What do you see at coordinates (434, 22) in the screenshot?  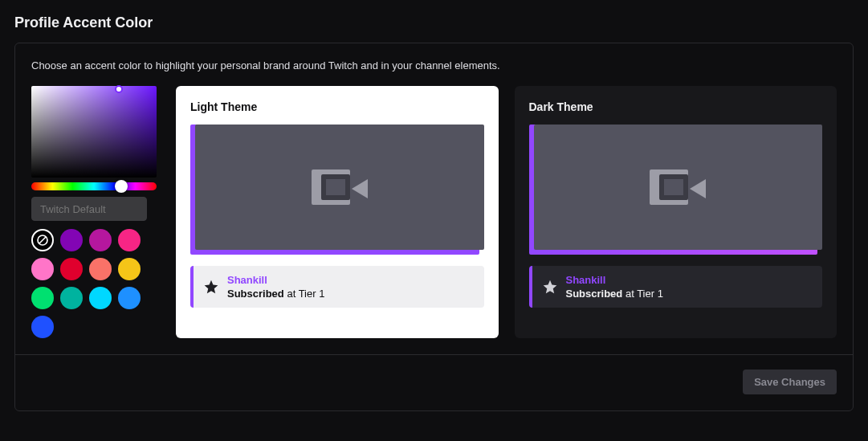 I see `section-title: Profile Accent Color` at bounding box center [434, 22].